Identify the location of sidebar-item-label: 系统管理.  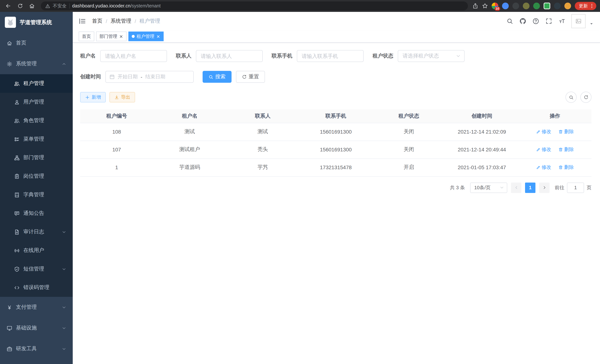
(26, 64).